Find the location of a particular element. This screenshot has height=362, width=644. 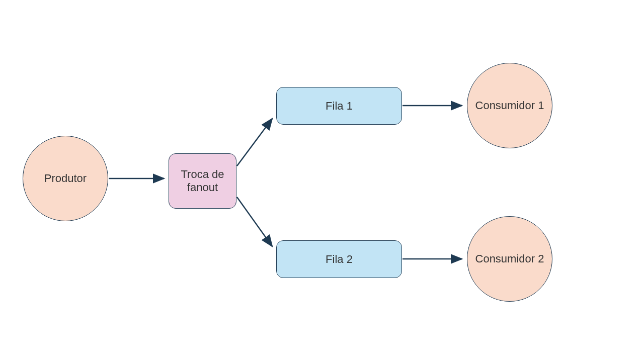

exchange-label: Troca de fanout is located at coordinates (202, 181).